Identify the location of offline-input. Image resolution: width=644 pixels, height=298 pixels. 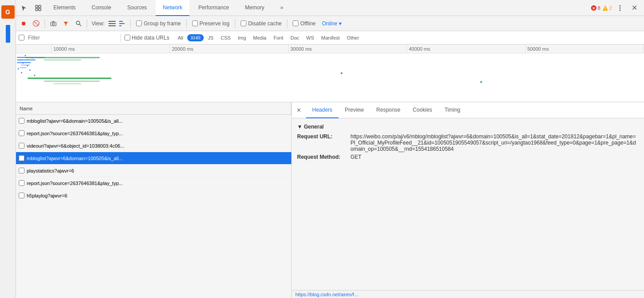
(295, 23).